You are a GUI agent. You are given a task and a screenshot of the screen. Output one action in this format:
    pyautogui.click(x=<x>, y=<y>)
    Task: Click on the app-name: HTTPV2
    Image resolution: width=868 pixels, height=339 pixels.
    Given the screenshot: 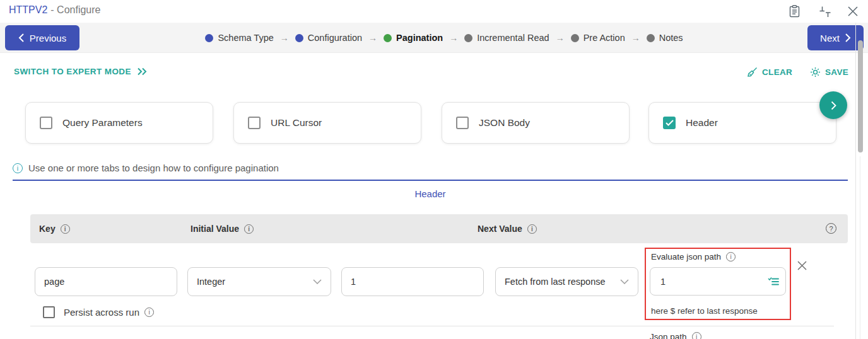 What is the action you would take?
    pyautogui.click(x=28, y=10)
    